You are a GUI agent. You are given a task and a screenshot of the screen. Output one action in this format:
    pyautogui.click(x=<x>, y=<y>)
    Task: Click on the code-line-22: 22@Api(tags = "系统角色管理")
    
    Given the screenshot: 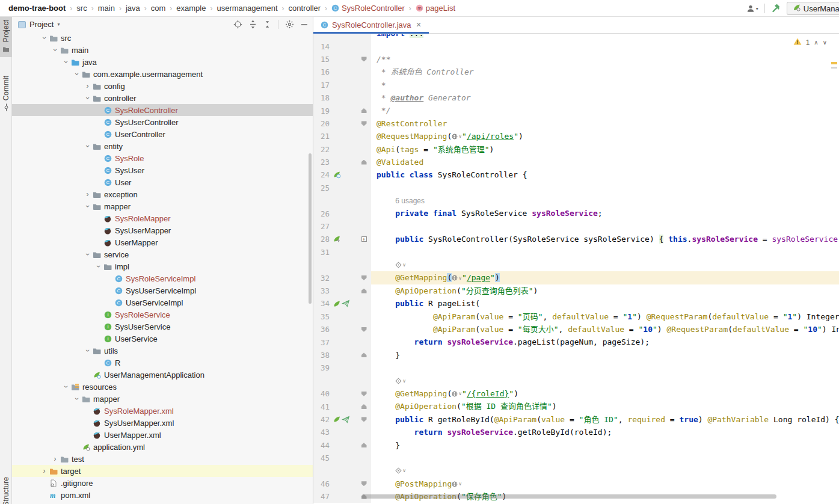 What is the action you would take?
    pyautogui.click(x=576, y=149)
    